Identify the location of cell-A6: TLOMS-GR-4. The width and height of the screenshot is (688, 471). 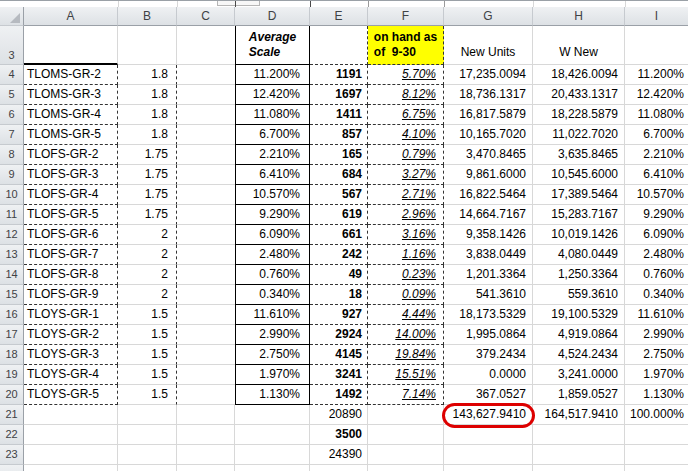
(71, 115).